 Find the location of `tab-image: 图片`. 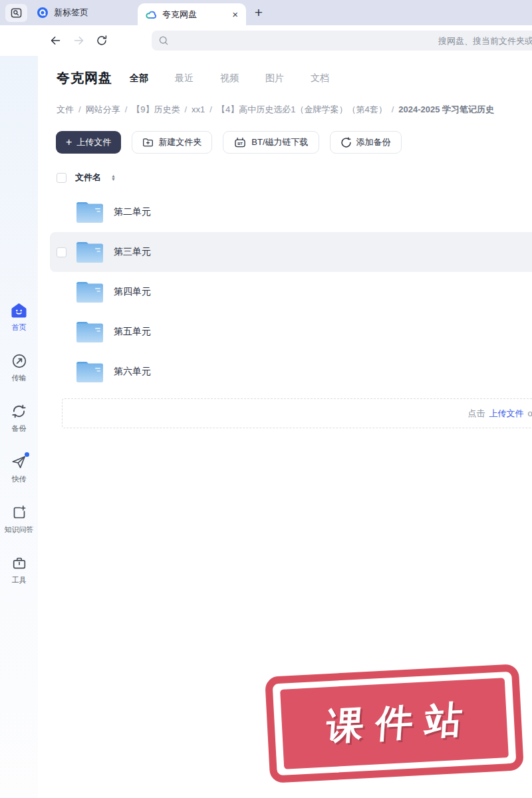

tab-image: 图片 is located at coordinates (275, 78).